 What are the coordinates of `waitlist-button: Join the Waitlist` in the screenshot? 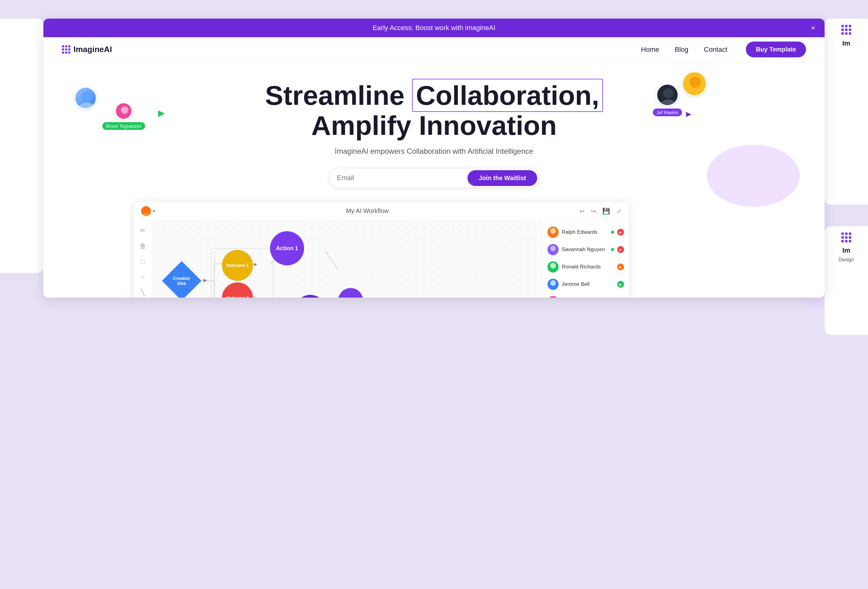 It's located at (502, 178).